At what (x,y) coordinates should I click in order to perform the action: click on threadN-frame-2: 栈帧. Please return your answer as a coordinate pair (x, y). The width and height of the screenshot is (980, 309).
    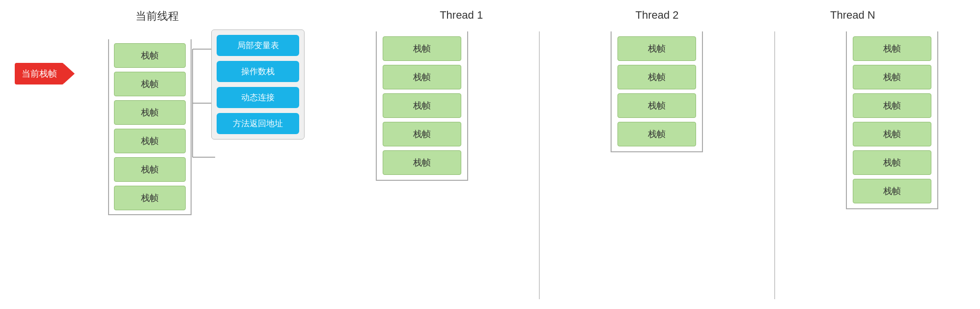
    Looking at the image, I should click on (892, 106).